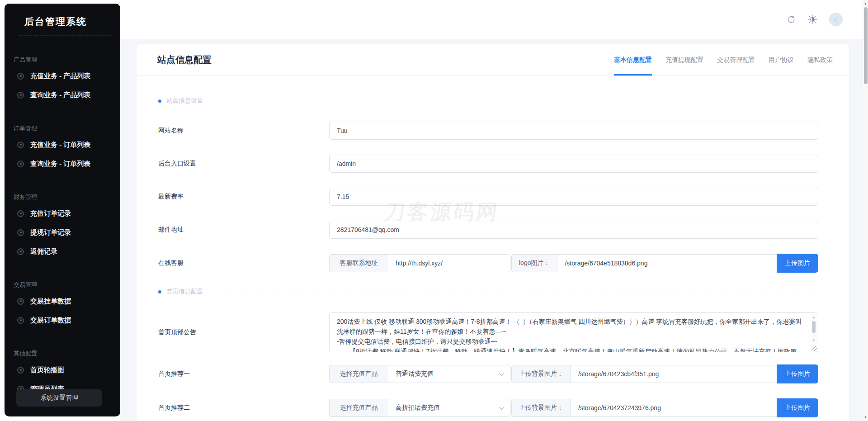 The width and height of the screenshot is (868, 421). What do you see at coordinates (61, 164) in the screenshot?
I see `sidebar-item-label: 查询业务 - 订单列表` at bounding box center [61, 164].